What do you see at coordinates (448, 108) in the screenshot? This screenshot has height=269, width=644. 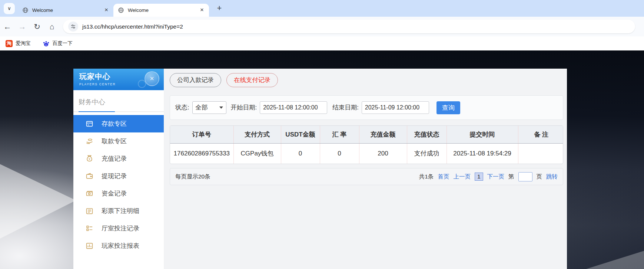 I see `search-button: 查询` at bounding box center [448, 108].